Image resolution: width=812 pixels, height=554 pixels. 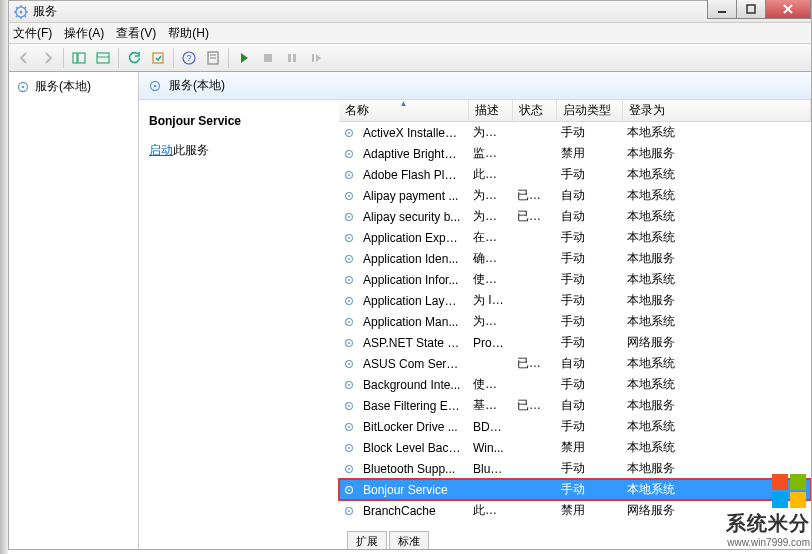 I want to click on nav-tree: 服务(本地), so click(x=74, y=310).